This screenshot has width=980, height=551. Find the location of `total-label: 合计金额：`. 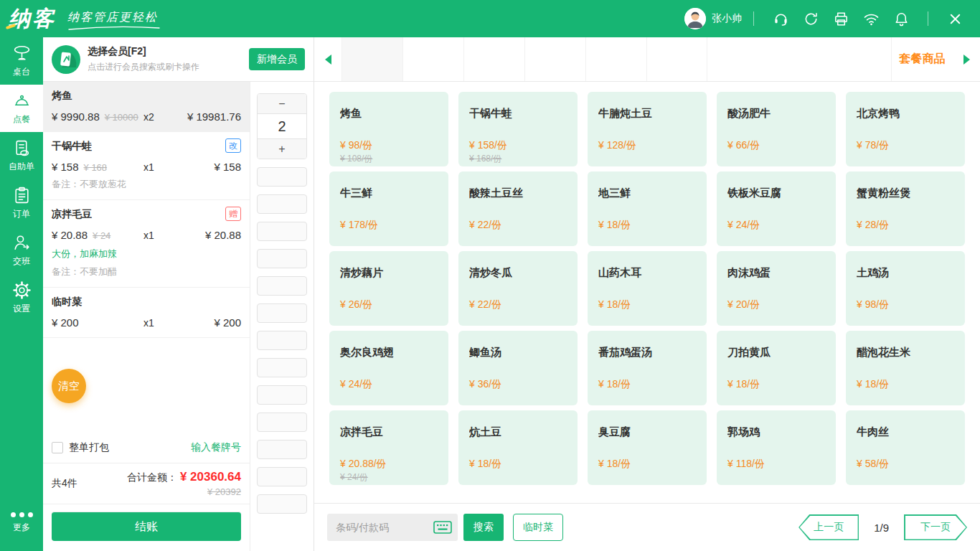

total-label: 合计金额： is located at coordinates (152, 477).